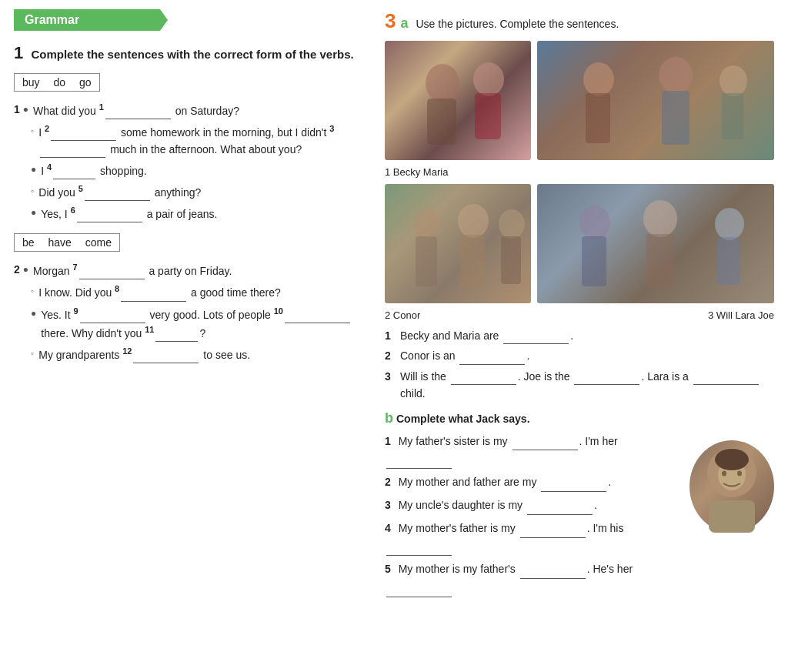 This screenshot has width=788, height=672. Describe the element at coordinates (517, 24) in the screenshot. I see `section3-instruction-a: Use the pictures. Complete the sentences…` at that location.